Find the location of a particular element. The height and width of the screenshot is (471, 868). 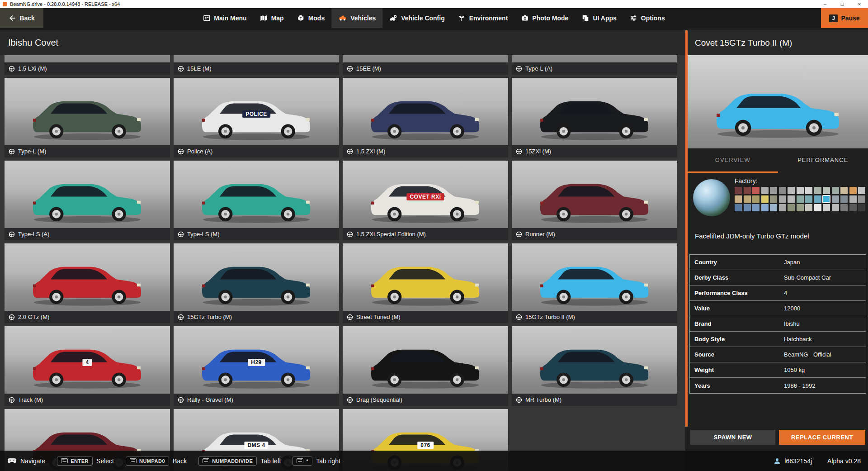

vehicle-card: Type-LS (A) is located at coordinates (87, 200).